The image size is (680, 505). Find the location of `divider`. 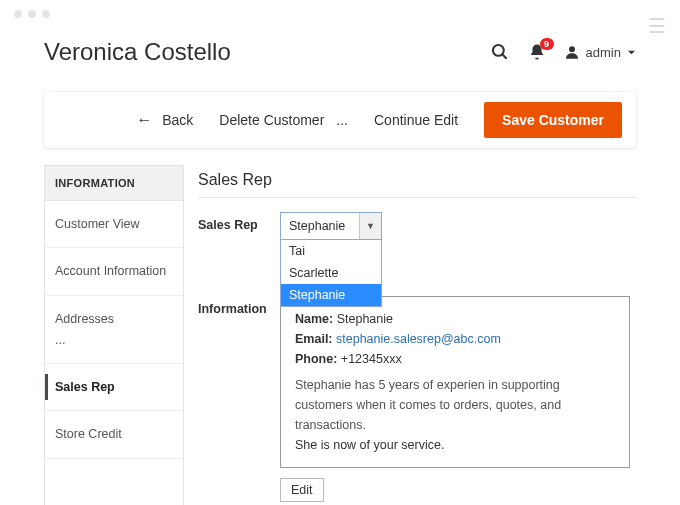

divider is located at coordinates (417, 198).